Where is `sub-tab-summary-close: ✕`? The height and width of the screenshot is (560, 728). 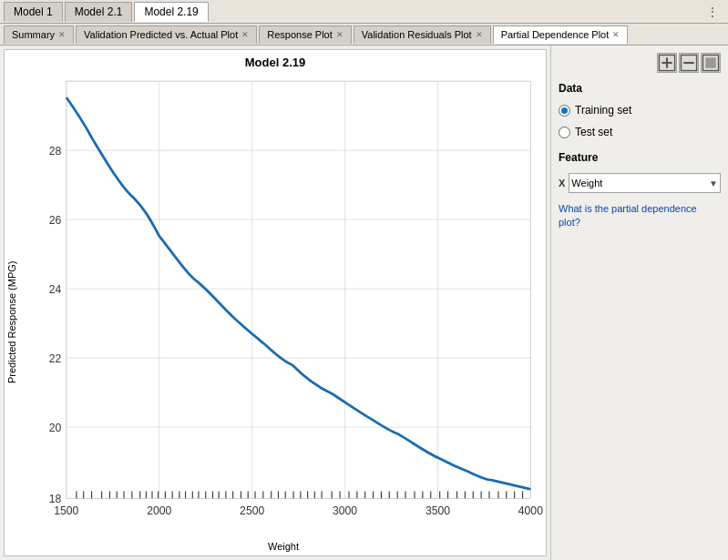
sub-tab-summary-close: ✕ is located at coordinates (62, 35).